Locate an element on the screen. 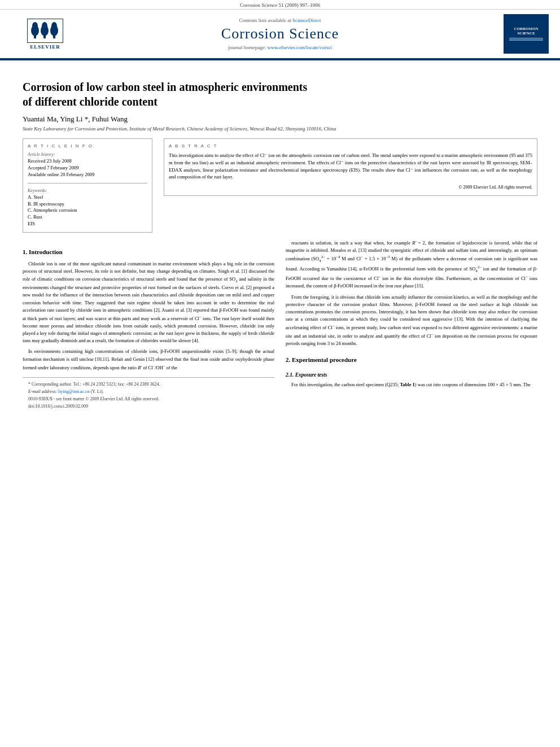 The width and height of the screenshot is (560, 747). intro-para2: In environments containing high concentr… is located at coordinates (148, 359).